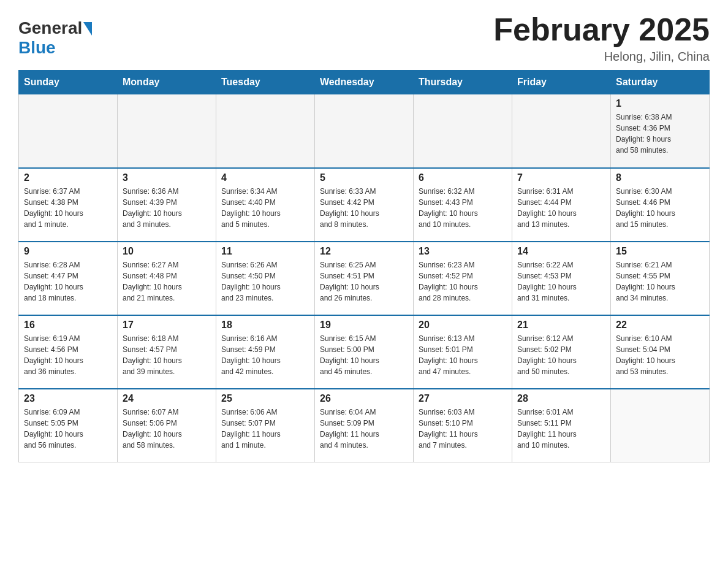 This screenshot has width=728, height=563. What do you see at coordinates (561, 352) in the screenshot?
I see `calendar-cell: 21Sunrise: 6:12 AMSunset: 5:02 PMDayligh…` at bounding box center [561, 352].